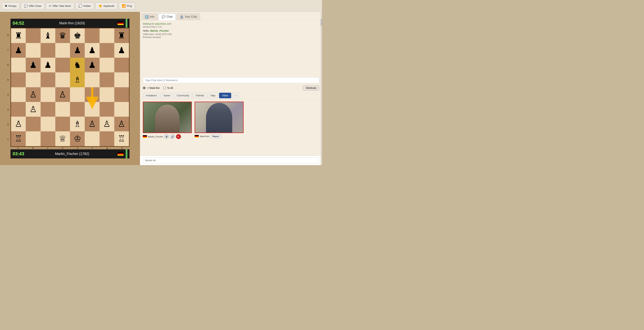 The width and height of the screenshot is (644, 330). What do you see at coordinates (48, 94) in the screenshot?
I see `square-c4` at bounding box center [48, 94].